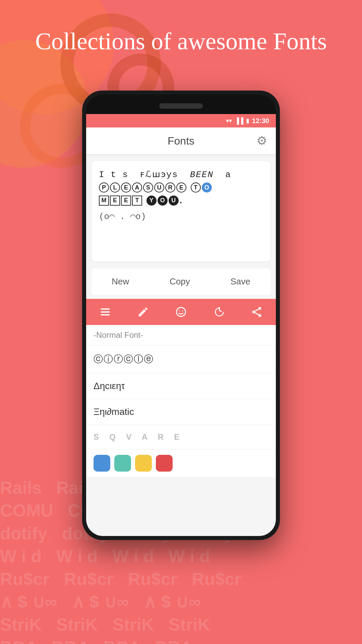 The image size is (362, 644). I want to click on gear-icon: ⚙, so click(262, 141).